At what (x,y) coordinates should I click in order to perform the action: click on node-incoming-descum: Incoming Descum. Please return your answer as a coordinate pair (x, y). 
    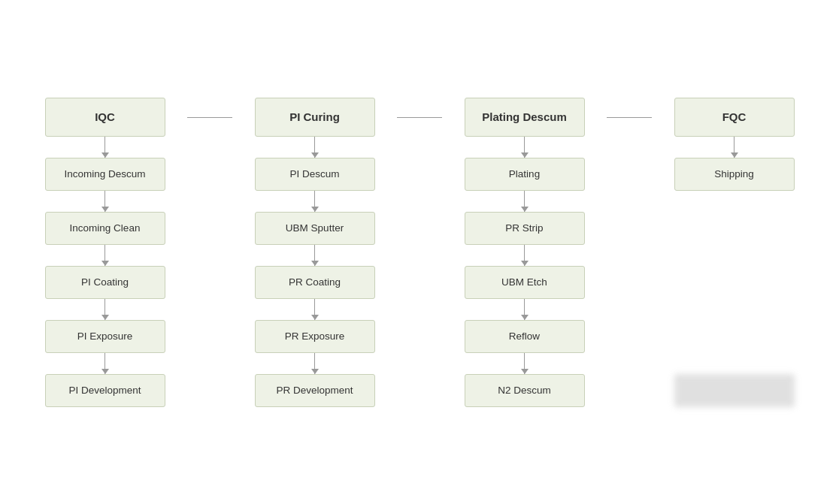
    Looking at the image, I should click on (105, 174).